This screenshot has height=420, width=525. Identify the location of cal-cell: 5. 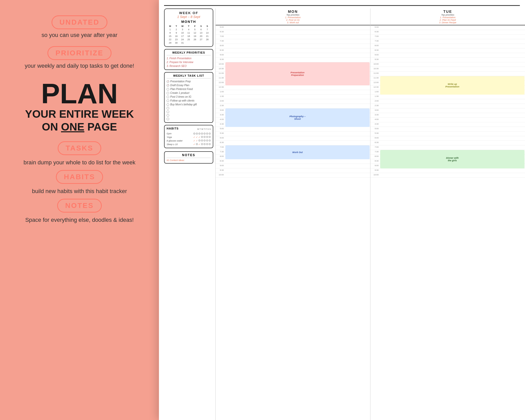
(195, 29).